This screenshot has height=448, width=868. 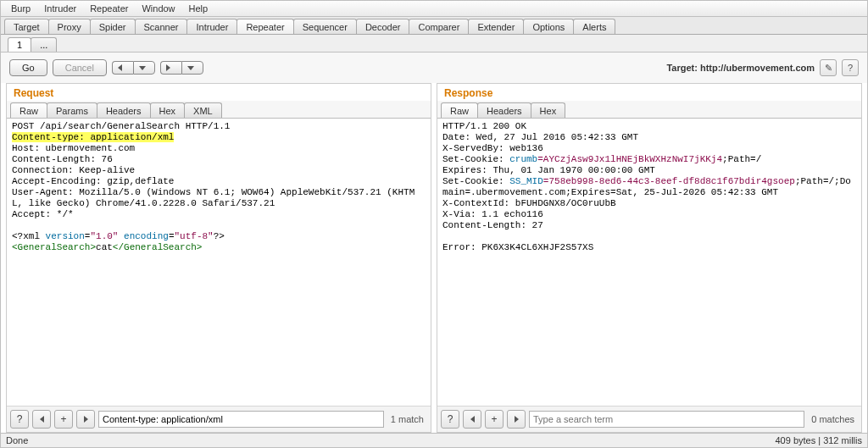 What do you see at coordinates (649, 92) in the screenshot?
I see `response-title: Response` at bounding box center [649, 92].